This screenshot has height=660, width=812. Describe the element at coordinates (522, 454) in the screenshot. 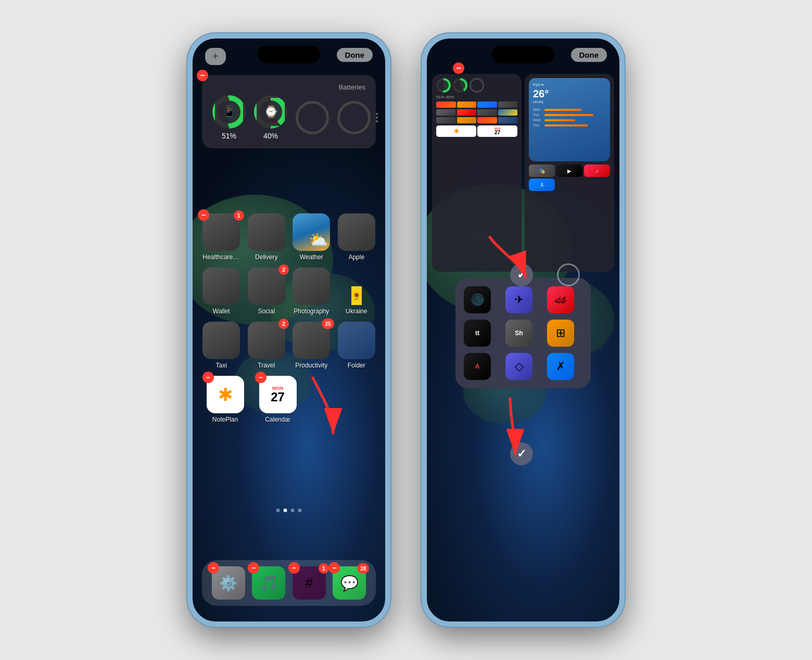

I see `checkmark-bottom: ✓` at that location.